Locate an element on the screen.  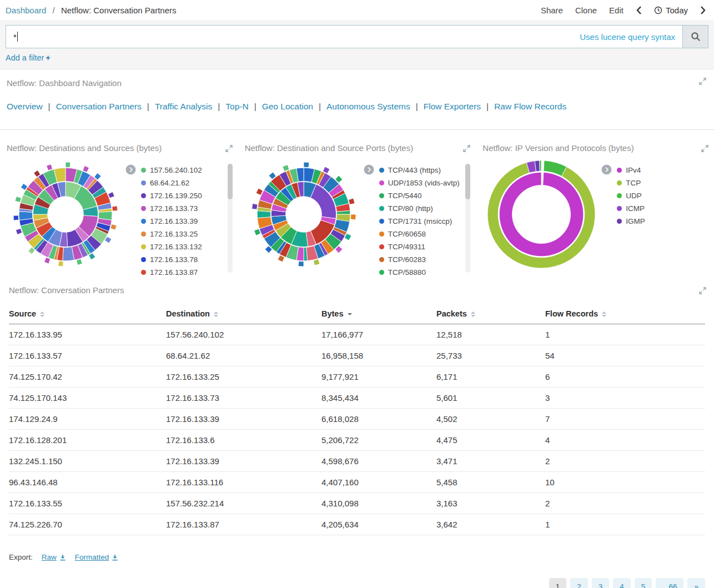
table-cell: 8,345,434 is located at coordinates (379, 398).